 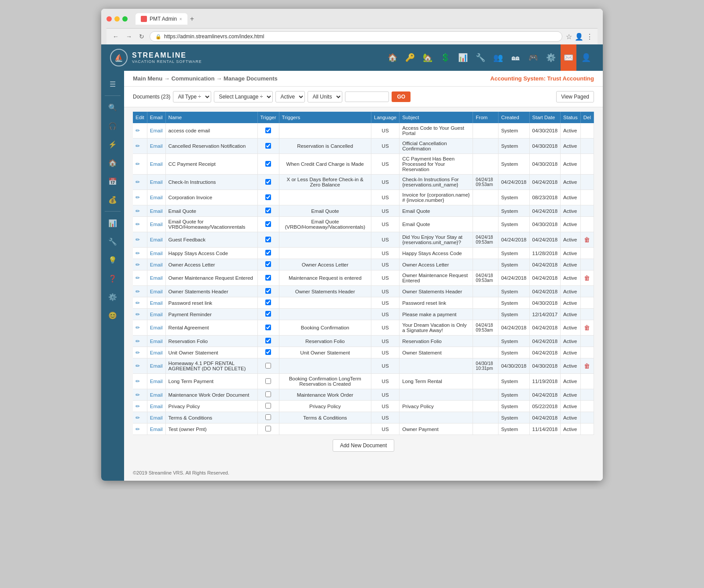 I want to click on nav-dollar-icon: 💲, so click(x=445, y=58).